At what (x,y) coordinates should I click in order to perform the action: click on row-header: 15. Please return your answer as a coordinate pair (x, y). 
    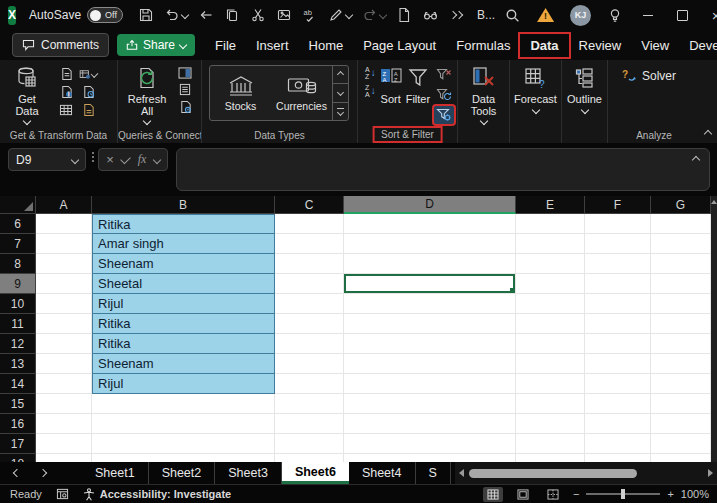
    Looking at the image, I should click on (18, 404).